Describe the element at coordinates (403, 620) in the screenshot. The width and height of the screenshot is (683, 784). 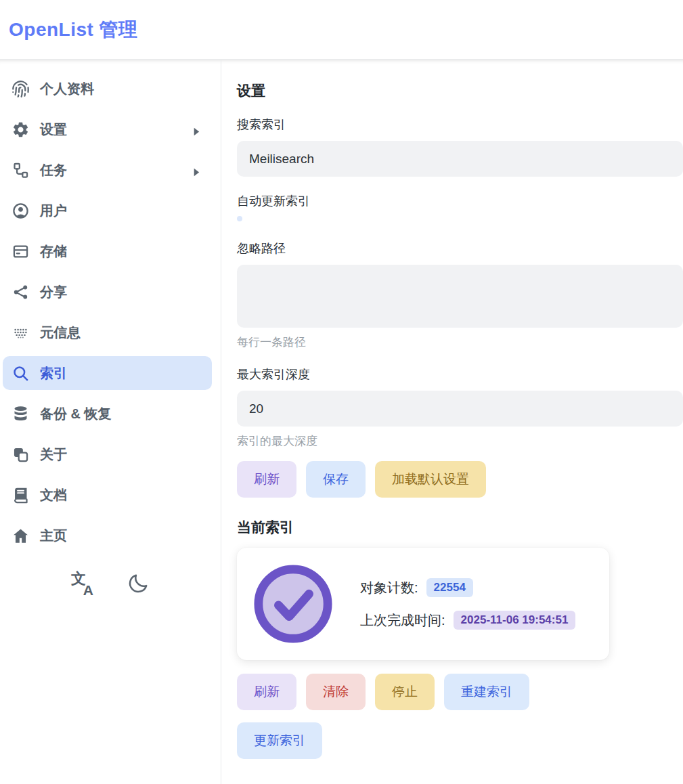
I see `last-done-label: 上次完成时间:` at that location.